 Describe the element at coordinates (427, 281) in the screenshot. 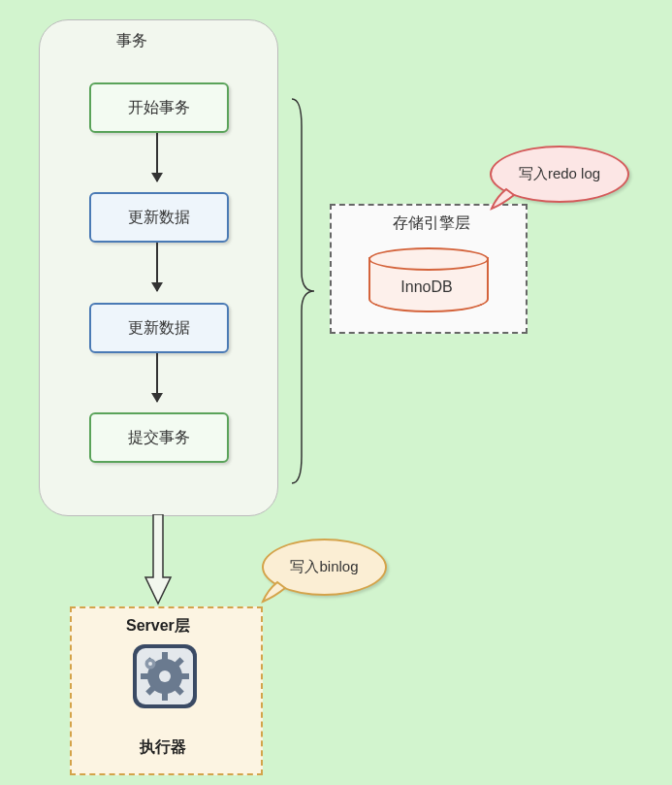

I see `innodb-cylinder-icon: InnoDB` at that location.